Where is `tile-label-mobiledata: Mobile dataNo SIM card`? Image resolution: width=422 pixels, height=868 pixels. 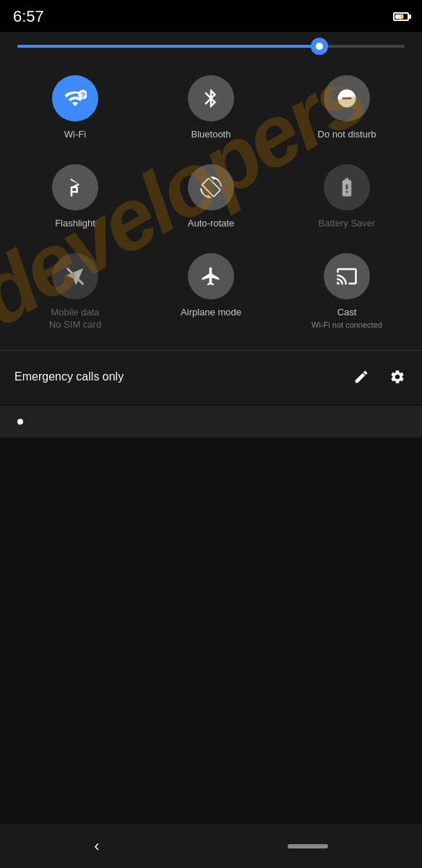
tile-label-mobiledata: Mobile dataNo SIM card is located at coordinates (75, 319).